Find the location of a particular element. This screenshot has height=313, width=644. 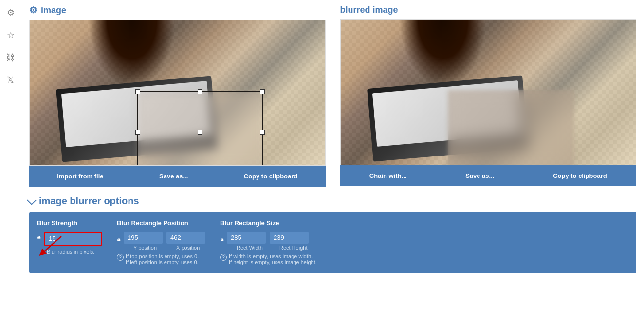

height-group: Rect Height is located at coordinates (289, 241).